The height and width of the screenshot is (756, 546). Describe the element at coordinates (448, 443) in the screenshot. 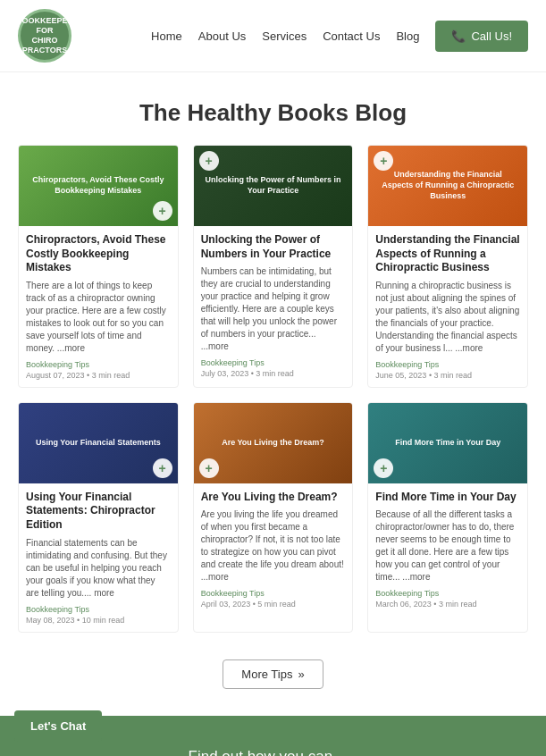

I see `card-image-6: Find More Time in Your Day +` at that location.